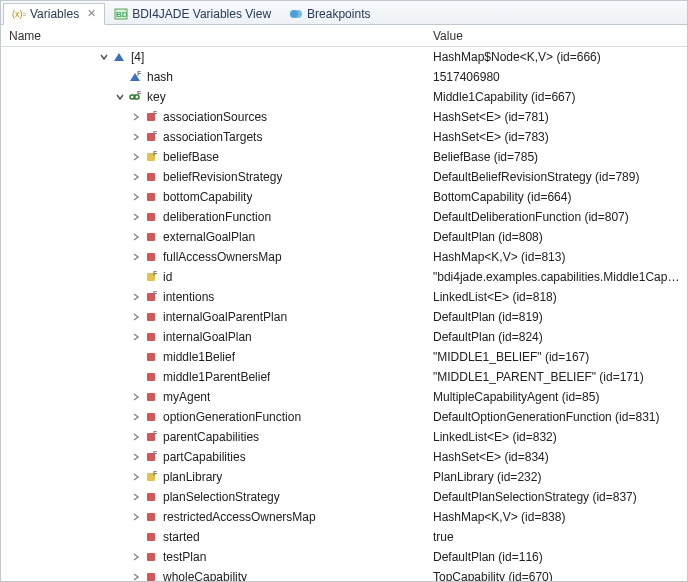  I want to click on variable-row: internalGoalPlanDefaultPlan (id=824), so click(344, 337).